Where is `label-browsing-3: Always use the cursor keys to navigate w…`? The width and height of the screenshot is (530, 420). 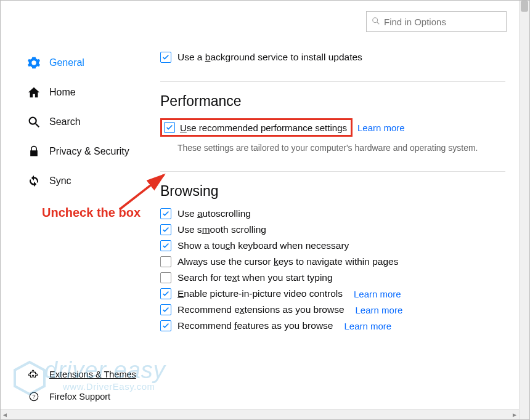
label-browsing-3: Always use the cursor keys to navigate w… is located at coordinates (288, 262).